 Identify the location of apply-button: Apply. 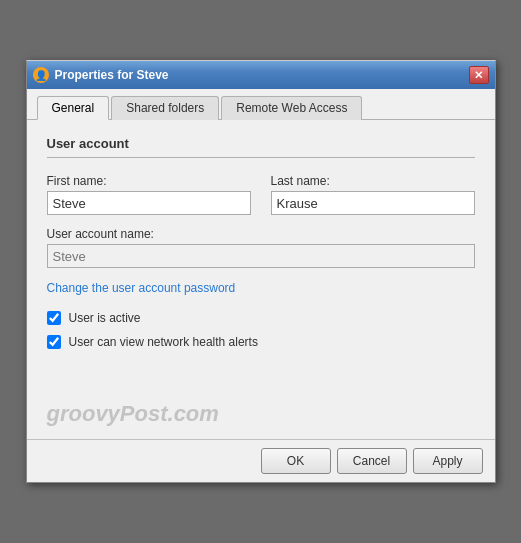
(448, 461).